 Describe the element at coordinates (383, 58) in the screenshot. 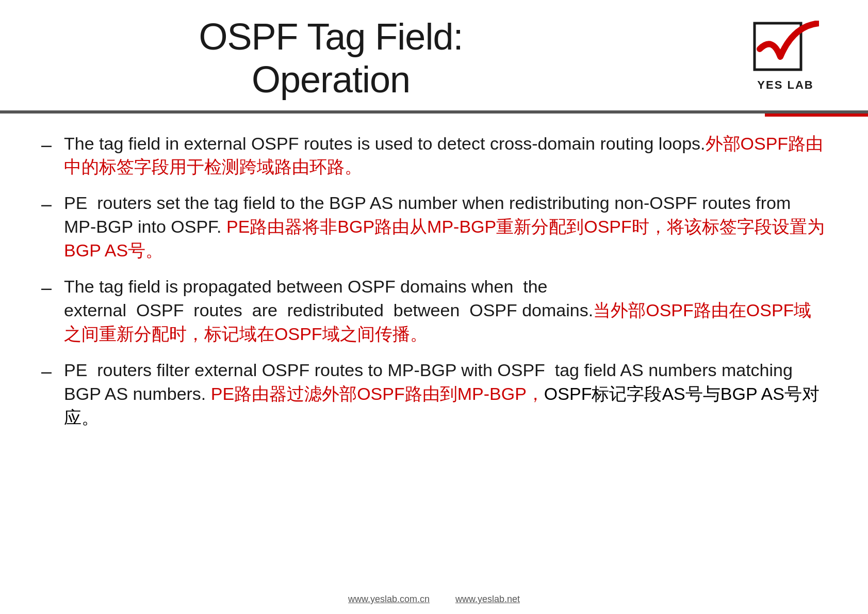

I see `title-block: OSPF Tag Field: Operation` at that location.